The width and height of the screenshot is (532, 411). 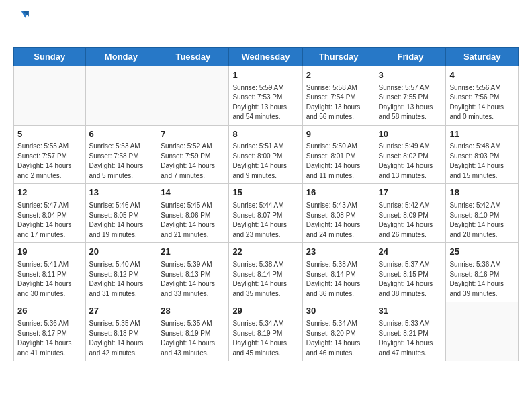 I want to click on day-info: Sunrise: 5:34 AM Sunset: 8:19 PM Dayligh…, so click(x=265, y=338).